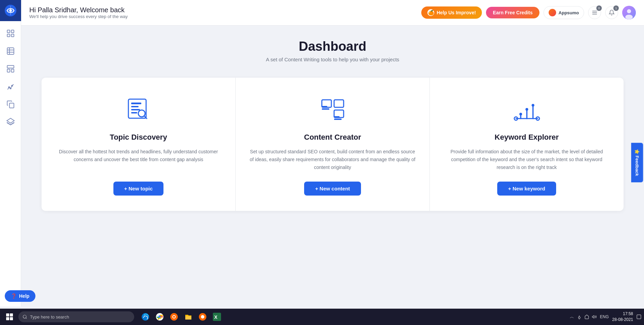 The width and height of the screenshot is (644, 325). I want to click on feedback-tab: ⭐ Feedback, so click(638, 162).